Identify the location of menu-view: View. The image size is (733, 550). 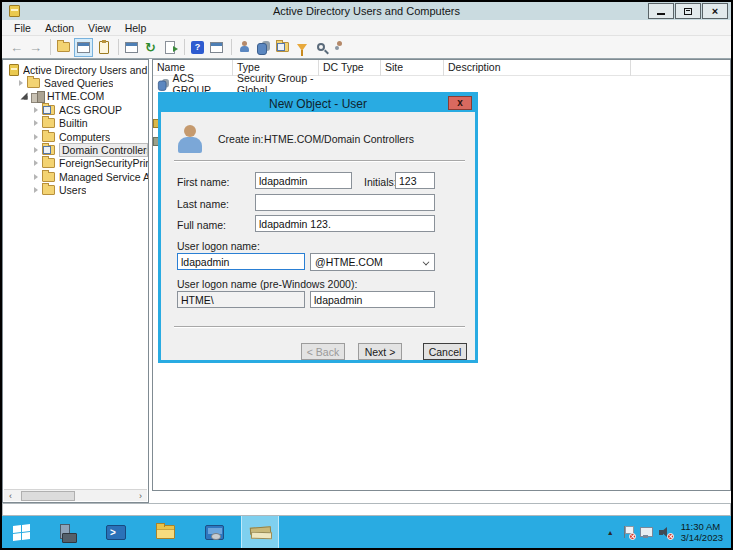
(100, 28).